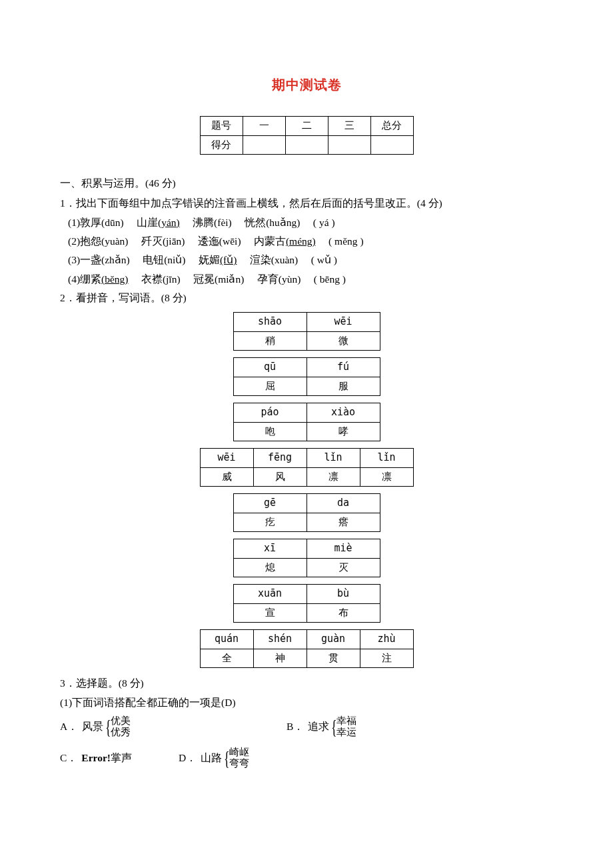 This screenshot has width=613, height=868. What do you see at coordinates (163, 241) in the screenshot?
I see `word-item: 歼灭(jiān)` at bounding box center [163, 241].